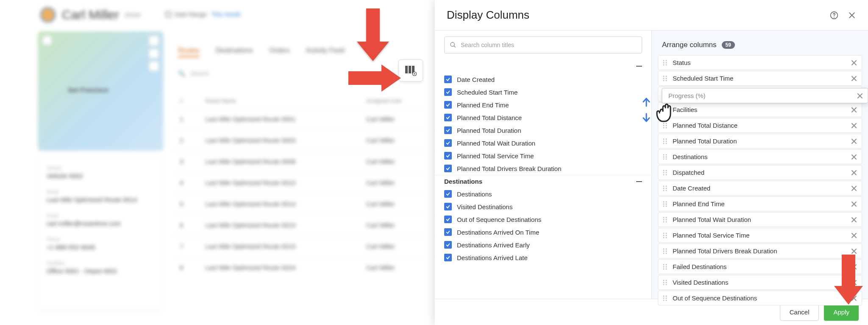 Image resolution: width=868 pixels, height=325 pixels. What do you see at coordinates (543, 245) in the screenshot?
I see `destinations-column-item: Destinations Arrived Early` at bounding box center [543, 245].